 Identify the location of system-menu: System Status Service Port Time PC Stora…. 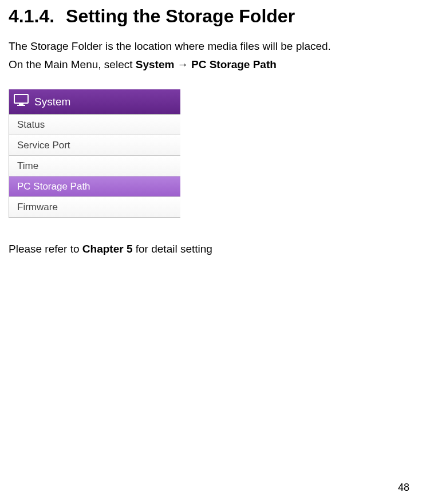
(94, 153).